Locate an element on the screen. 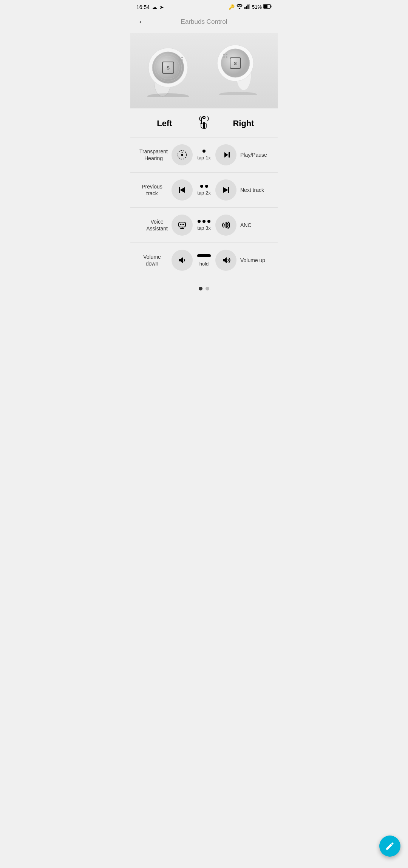 The height and width of the screenshot is (868, 408). play-pause-label: Play/Pause is located at coordinates (254, 155).